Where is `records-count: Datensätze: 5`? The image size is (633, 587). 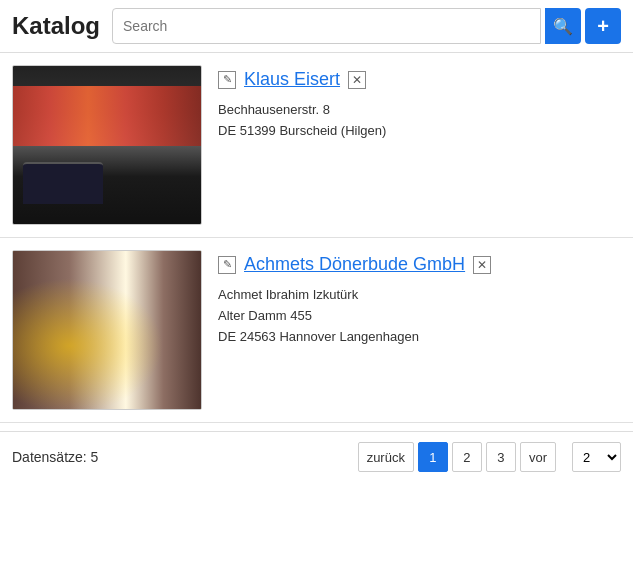 records-count: Datensätze: 5 is located at coordinates (181, 457).